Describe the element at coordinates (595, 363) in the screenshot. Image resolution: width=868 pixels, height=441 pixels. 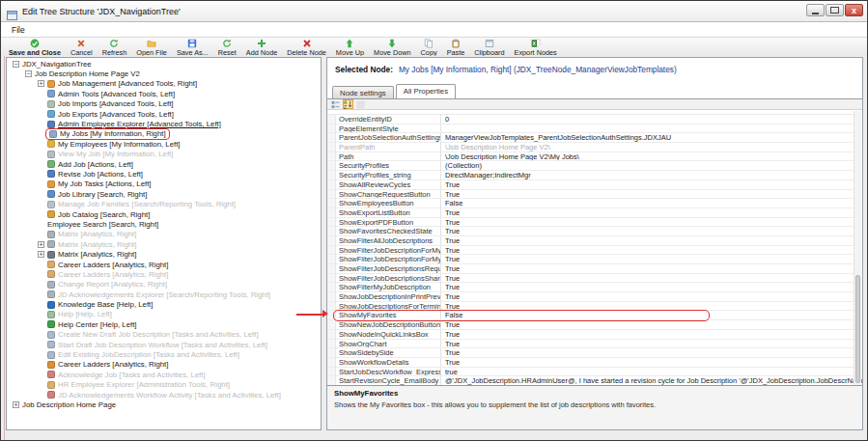
I see `property-row: ShowWorkflowDetailsTrue` at that location.